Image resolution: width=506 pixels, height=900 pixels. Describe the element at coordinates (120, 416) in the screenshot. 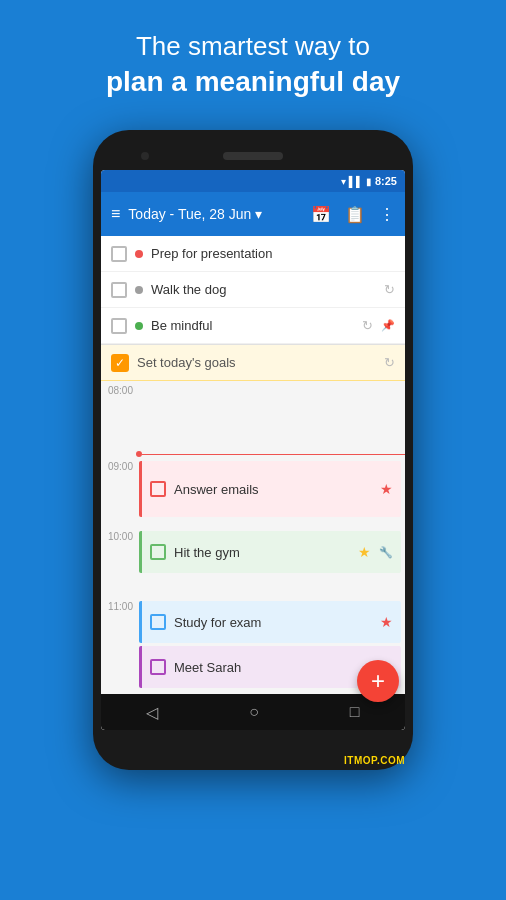

I see `time-label-8: 08:00` at that location.